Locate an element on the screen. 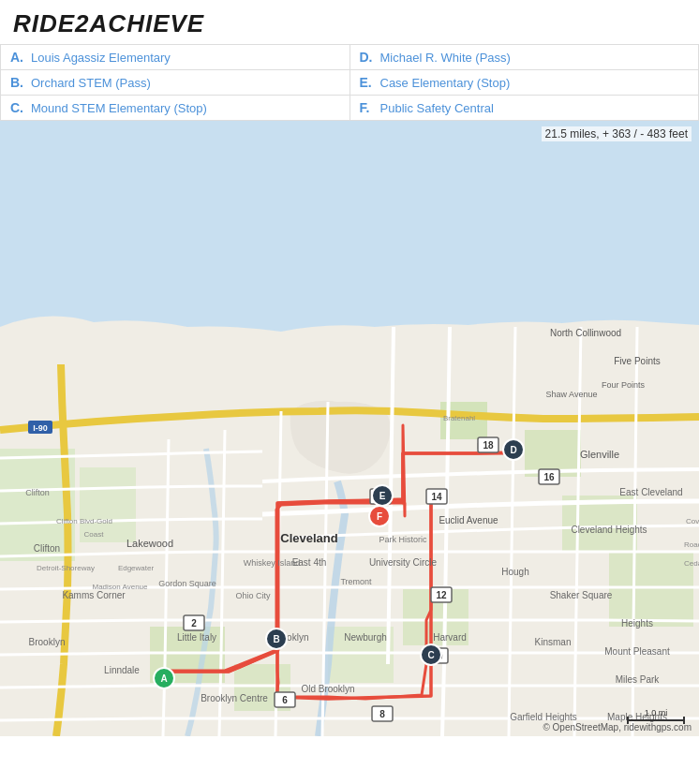 This screenshot has height=784, width=699. svg-text: Edgewater is located at coordinates (137, 568).